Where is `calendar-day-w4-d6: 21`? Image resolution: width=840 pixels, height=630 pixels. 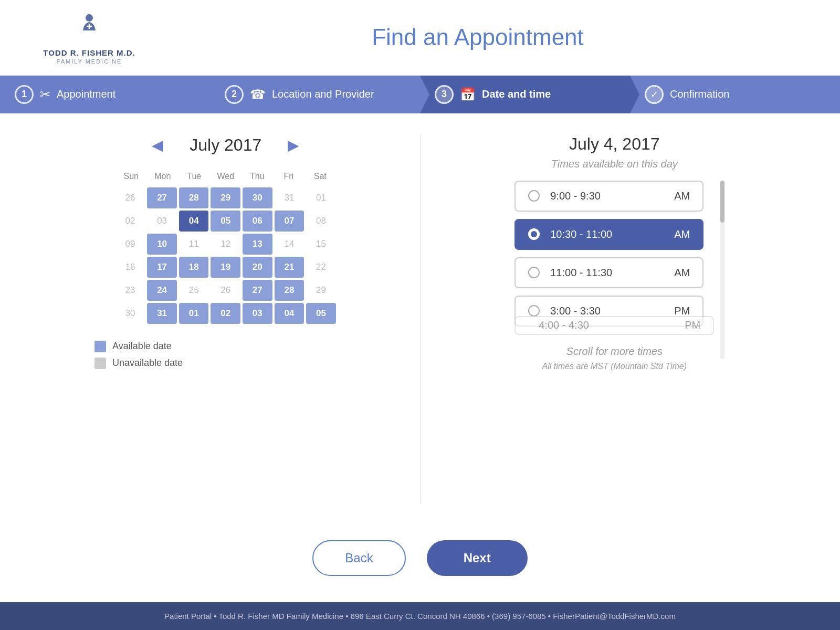
calendar-day-w4-d6: 21 is located at coordinates (290, 267).